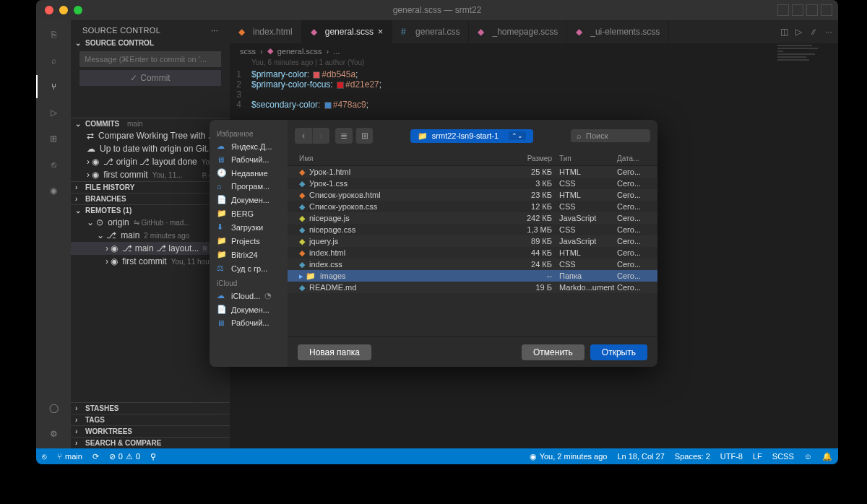  What do you see at coordinates (150, 78) in the screenshot?
I see `commit-button: ✓ Commit` at bounding box center [150, 78].